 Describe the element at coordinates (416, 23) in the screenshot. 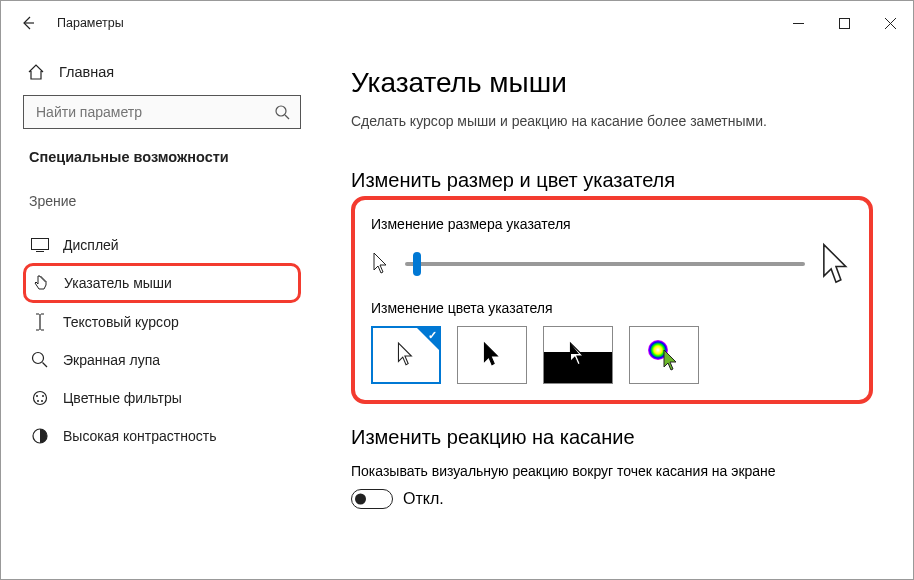

I see `window-title: Параметры` at that location.